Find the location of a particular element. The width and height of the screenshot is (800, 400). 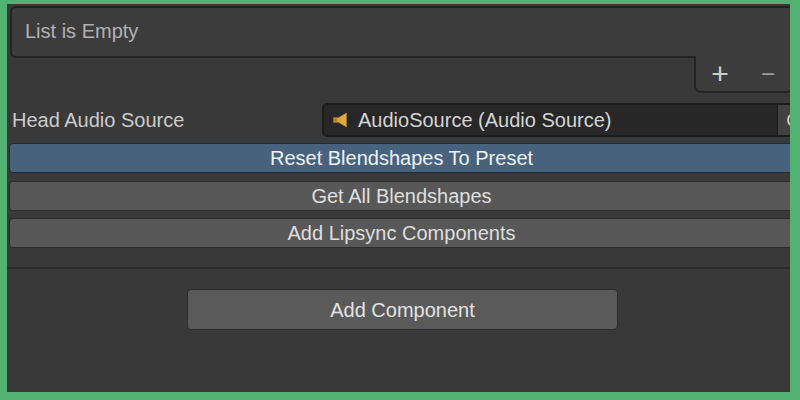

object-picker-button is located at coordinates (784, 120).